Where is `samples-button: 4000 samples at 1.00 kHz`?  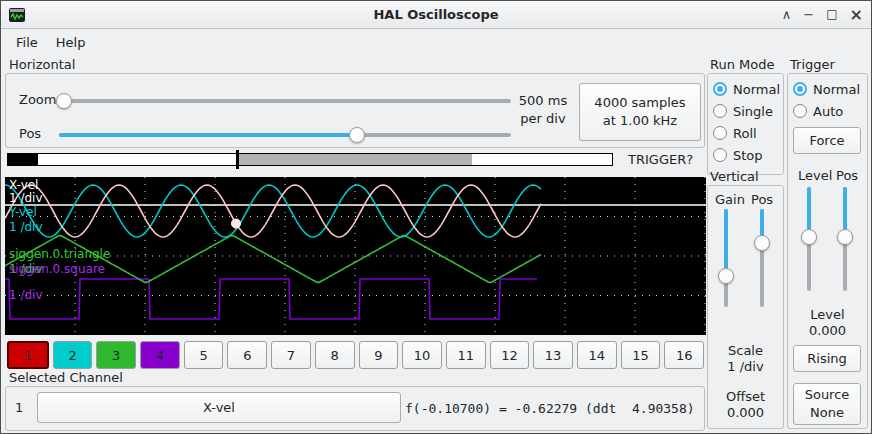 samples-button: 4000 samples at 1.00 kHz is located at coordinates (640, 112).